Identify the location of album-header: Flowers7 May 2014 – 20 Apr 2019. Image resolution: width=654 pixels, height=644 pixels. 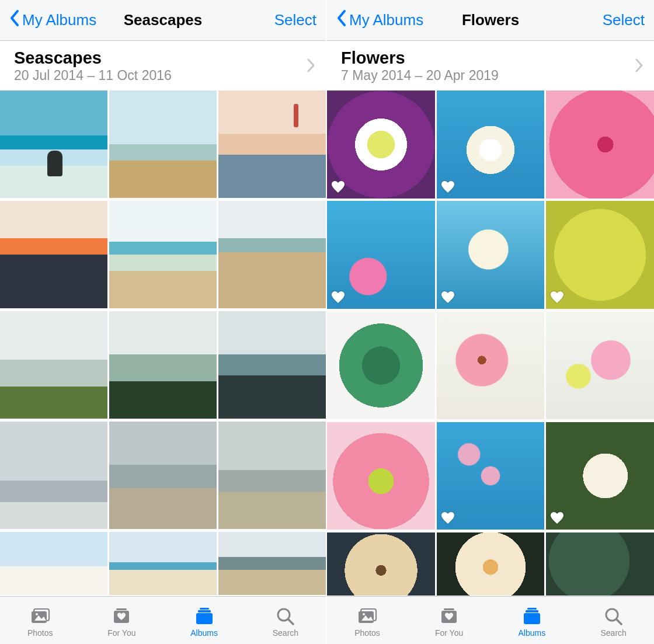
(491, 65).